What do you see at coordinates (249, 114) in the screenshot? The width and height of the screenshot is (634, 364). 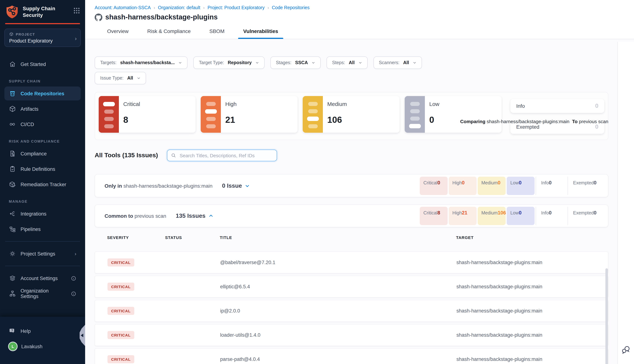 I see `severity-card-high: High 21` at bounding box center [249, 114].